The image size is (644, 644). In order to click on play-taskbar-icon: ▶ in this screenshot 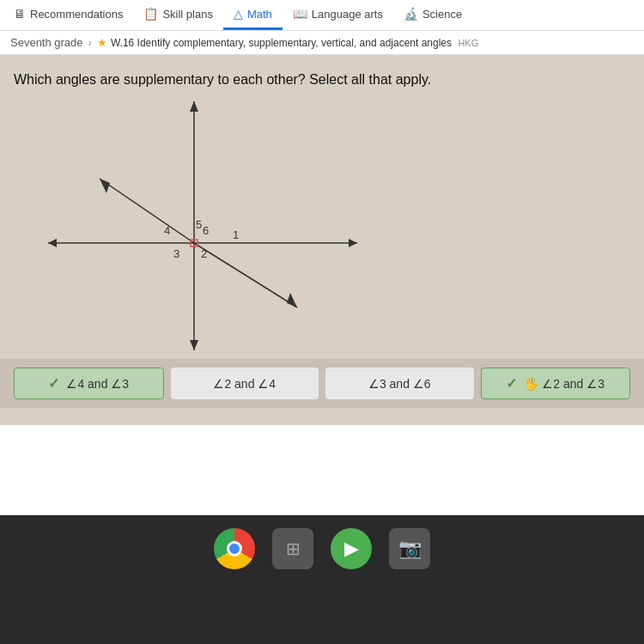, I will do `click(351, 549)`.